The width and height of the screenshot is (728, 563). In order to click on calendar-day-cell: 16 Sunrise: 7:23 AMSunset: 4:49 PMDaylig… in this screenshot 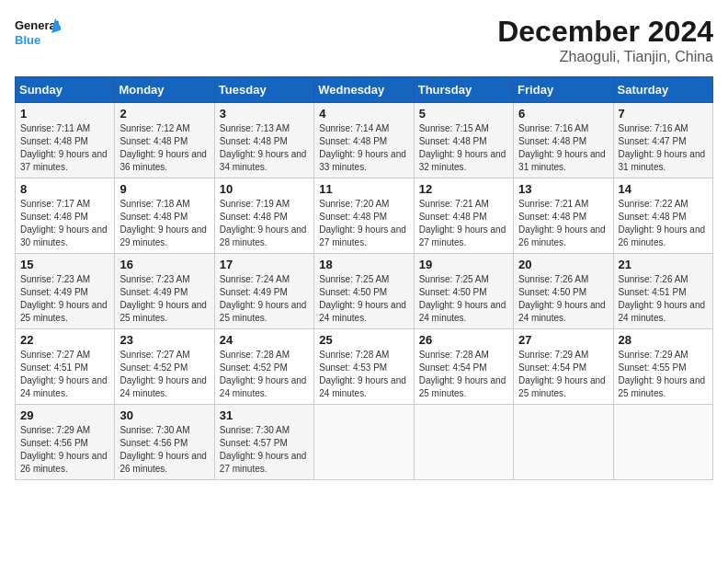, I will do `click(165, 292)`.